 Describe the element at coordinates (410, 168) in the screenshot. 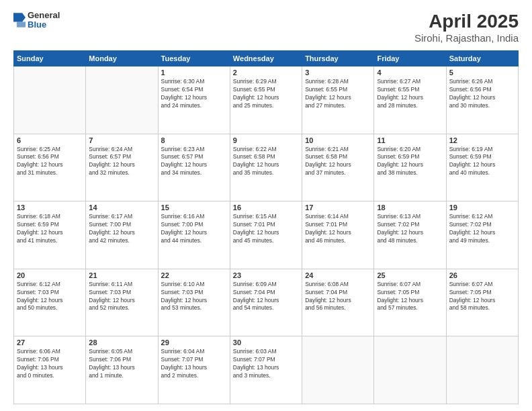

I see `calendar-day-cell: 11Sunrise: 6:20 AM Sunset: 6:59 PM Dayli…` at that location.